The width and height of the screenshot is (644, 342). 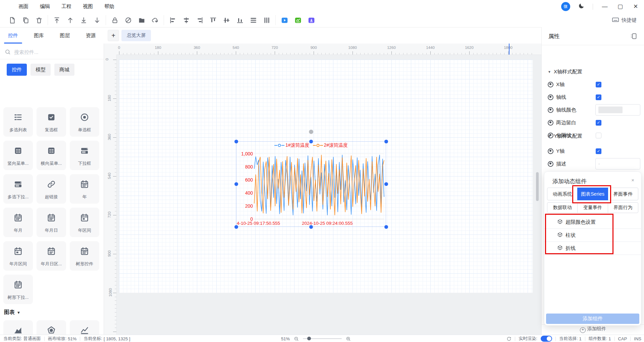 What do you see at coordinates (45, 7) in the screenshot?
I see `menu-编辑: 编辑` at bounding box center [45, 7].